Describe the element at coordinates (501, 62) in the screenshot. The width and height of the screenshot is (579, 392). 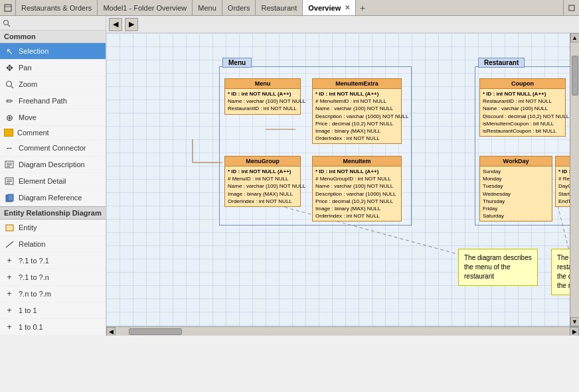
I see `restaurant-frame-title: Restaurant` at that location.